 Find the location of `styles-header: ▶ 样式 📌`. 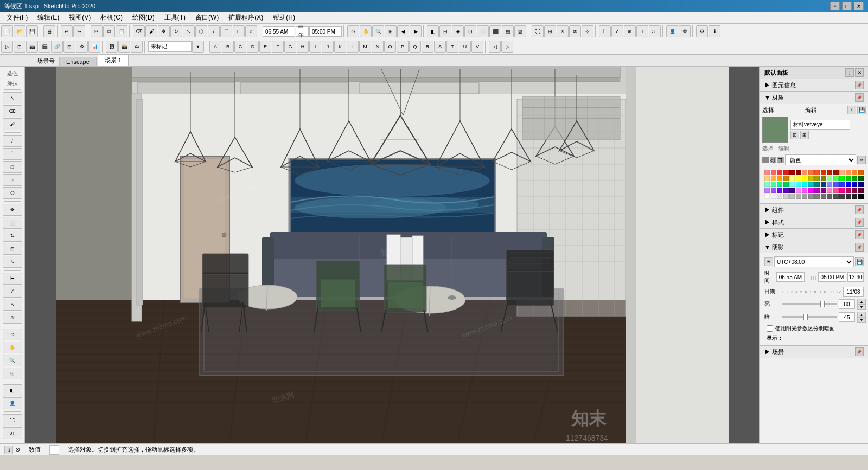

styles-header: ▶ 样式 📌 is located at coordinates (814, 222).